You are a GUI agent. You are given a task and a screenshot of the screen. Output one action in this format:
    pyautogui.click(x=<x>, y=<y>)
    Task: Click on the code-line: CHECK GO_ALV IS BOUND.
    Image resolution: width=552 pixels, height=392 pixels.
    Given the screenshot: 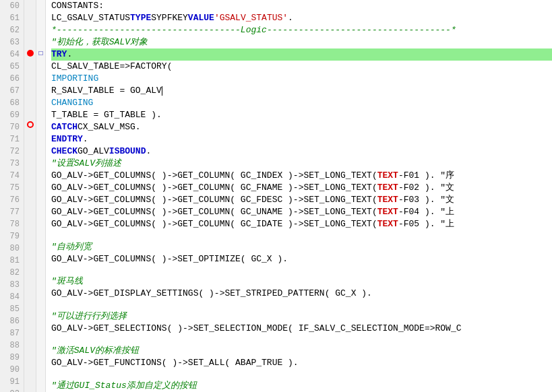 What is the action you would take?
    pyautogui.click(x=302, y=152)
    